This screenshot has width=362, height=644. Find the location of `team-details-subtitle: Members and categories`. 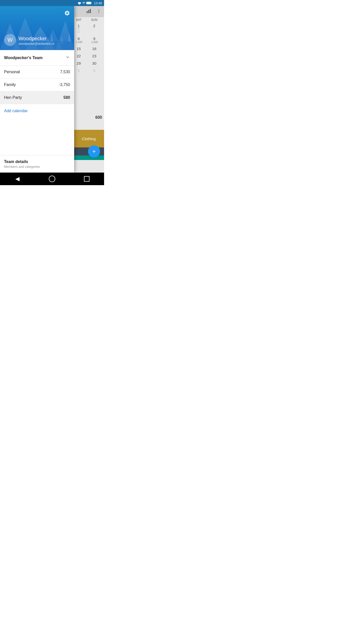

team-details-subtitle: Members and categories is located at coordinates (37, 167).